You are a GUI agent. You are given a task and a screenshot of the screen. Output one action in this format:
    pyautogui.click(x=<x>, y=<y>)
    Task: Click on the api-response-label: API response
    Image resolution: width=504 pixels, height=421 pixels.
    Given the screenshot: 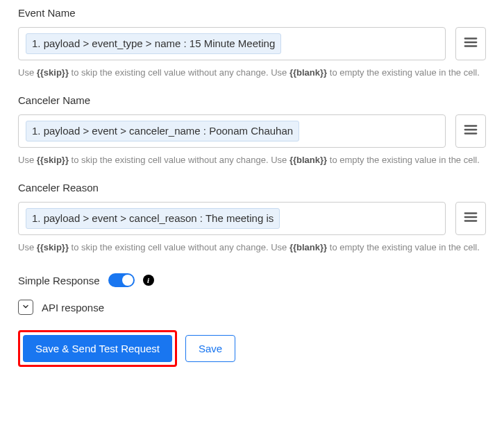 What is the action you would take?
    pyautogui.click(x=73, y=308)
    